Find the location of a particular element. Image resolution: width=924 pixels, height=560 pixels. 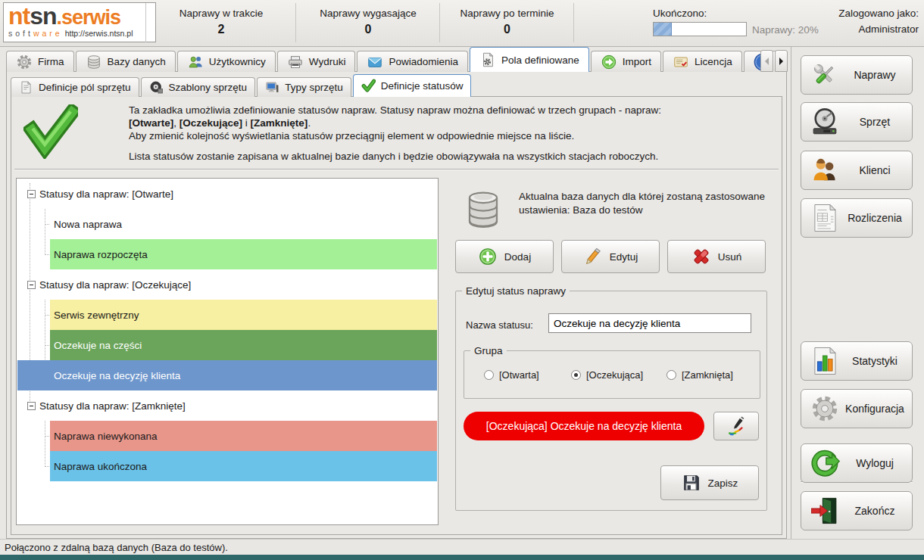

info-line: [Otwarte], [Oczekujące] i [Zamknięte]. is located at coordinates (448, 123).